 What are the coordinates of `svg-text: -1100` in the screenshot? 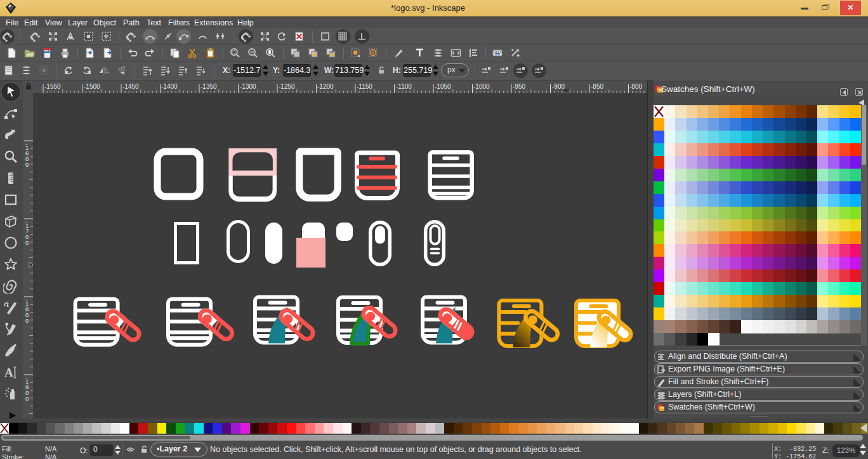 It's located at (404, 86).